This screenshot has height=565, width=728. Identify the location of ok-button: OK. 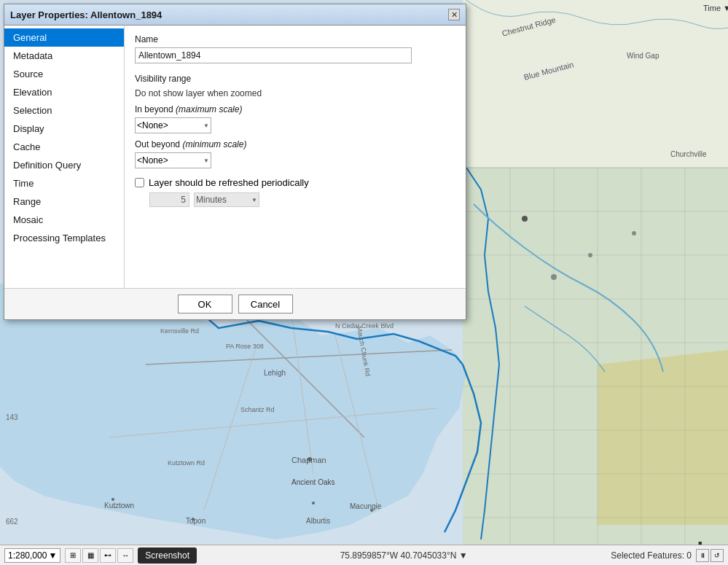
(206, 304).